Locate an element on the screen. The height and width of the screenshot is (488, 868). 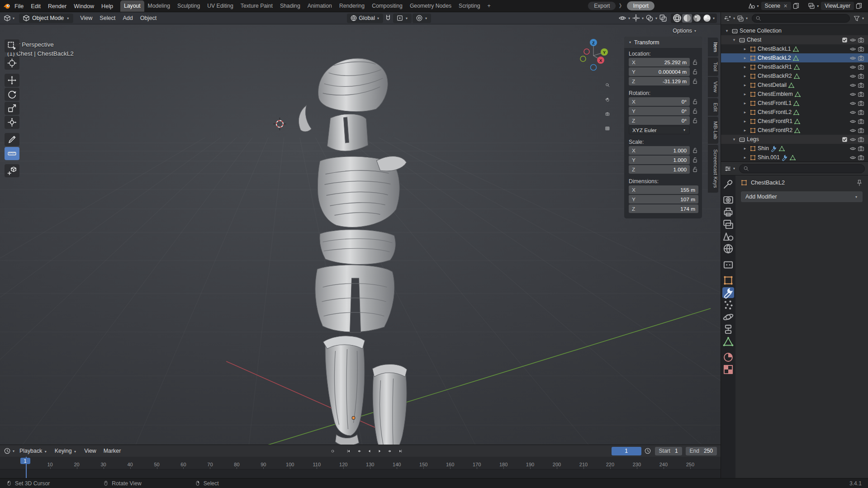
current-frame-field: 1 is located at coordinates (626, 451).